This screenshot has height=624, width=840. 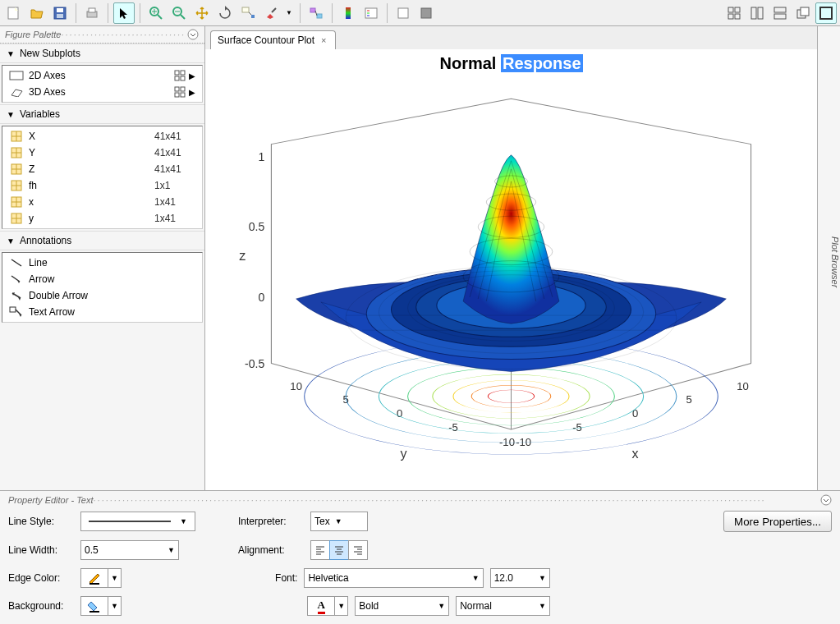 What do you see at coordinates (271, 550) in the screenshot?
I see `alignment-label: Alignment:` at bounding box center [271, 550].